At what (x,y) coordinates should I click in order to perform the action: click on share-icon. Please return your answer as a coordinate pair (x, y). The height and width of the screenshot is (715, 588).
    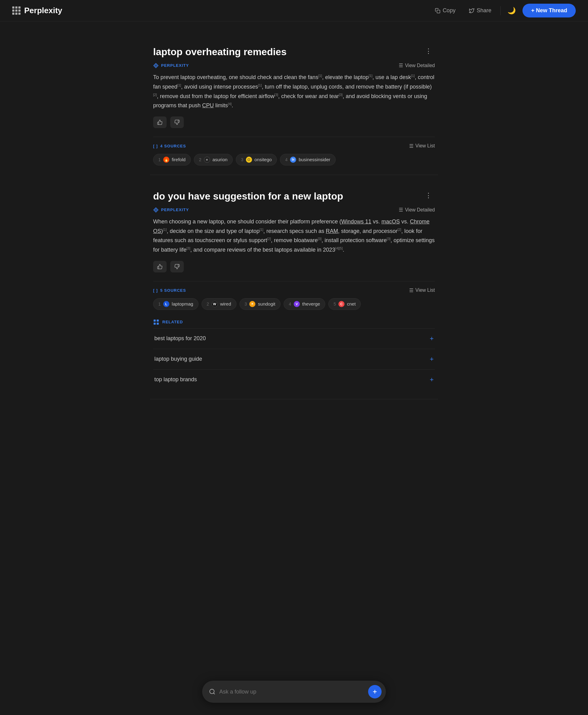
    Looking at the image, I should click on (471, 11).